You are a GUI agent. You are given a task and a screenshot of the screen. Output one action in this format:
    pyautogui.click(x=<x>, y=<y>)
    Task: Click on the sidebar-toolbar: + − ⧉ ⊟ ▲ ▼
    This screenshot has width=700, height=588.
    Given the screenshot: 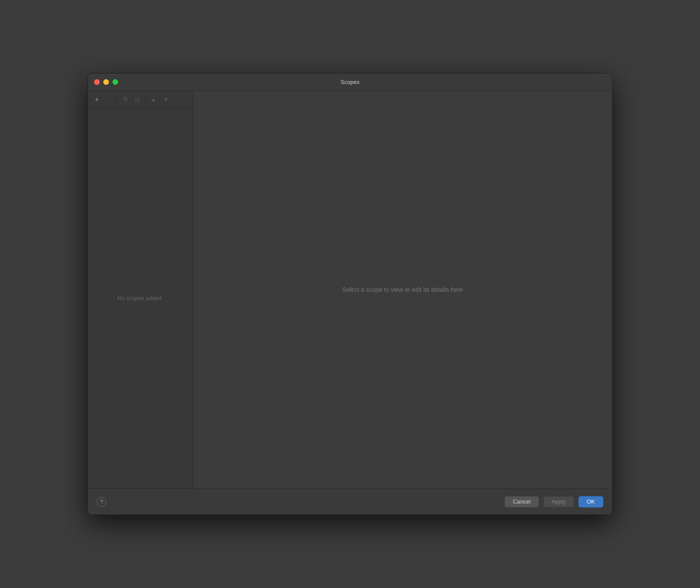 What is the action you would take?
    pyautogui.click(x=140, y=99)
    